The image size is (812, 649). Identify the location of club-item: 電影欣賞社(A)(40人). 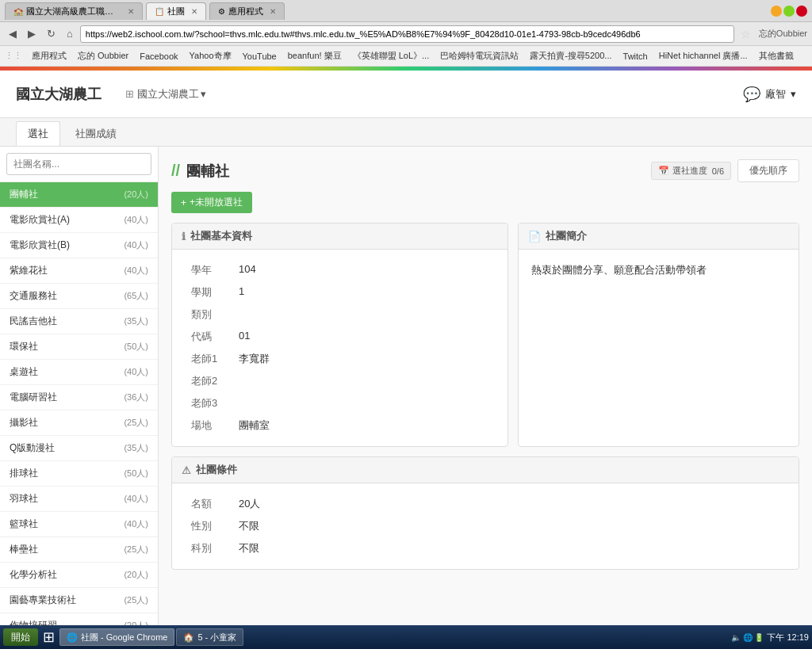
(79, 220).